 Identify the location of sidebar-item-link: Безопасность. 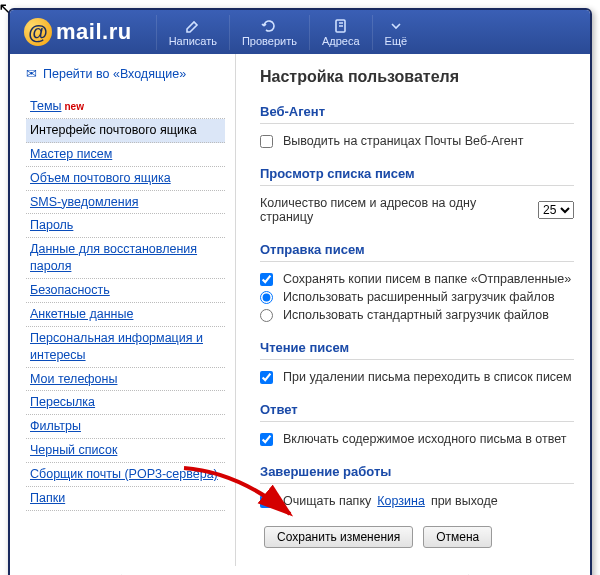
(70, 290).